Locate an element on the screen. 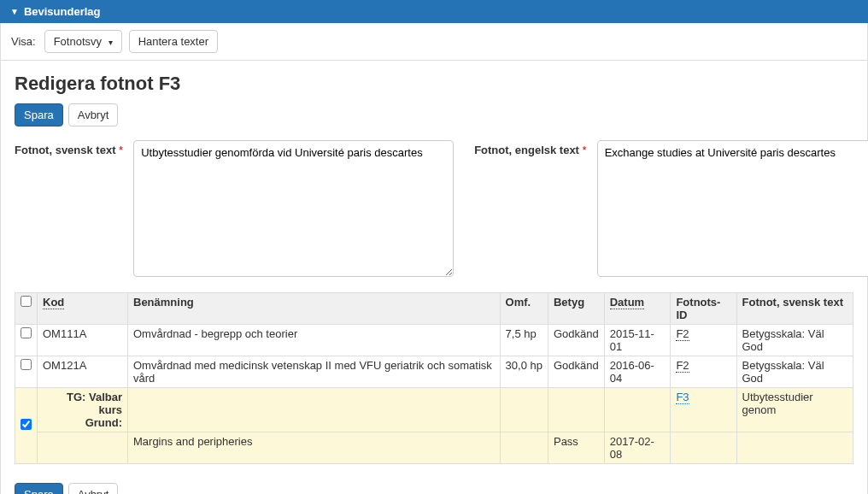 This screenshot has height=494, width=868. view-dropdown-label: Fotnotsvy is located at coordinates (78, 41).